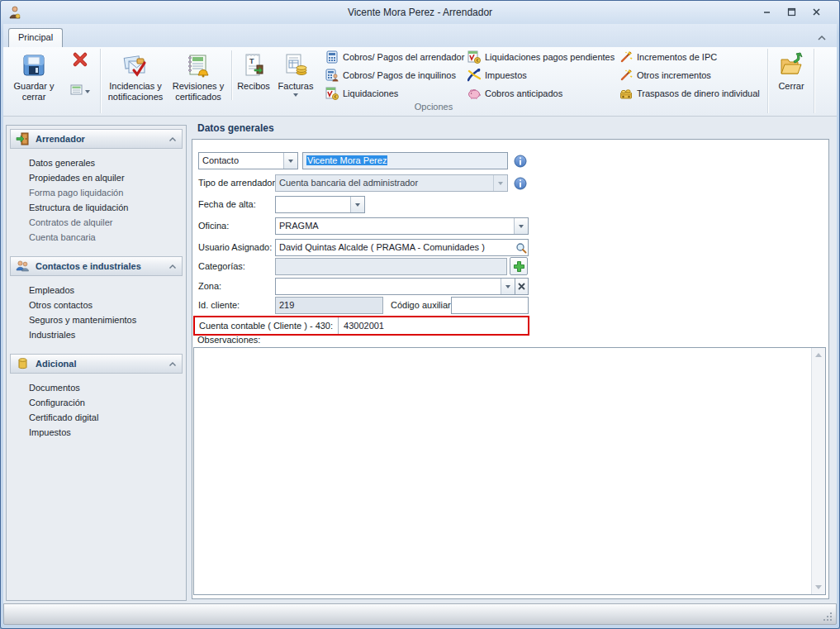 This screenshot has height=629, width=840. Describe the element at coordinates (198, 76) in the screenshot. I see `revisiones-button: Revisiones y certificados` at that location.